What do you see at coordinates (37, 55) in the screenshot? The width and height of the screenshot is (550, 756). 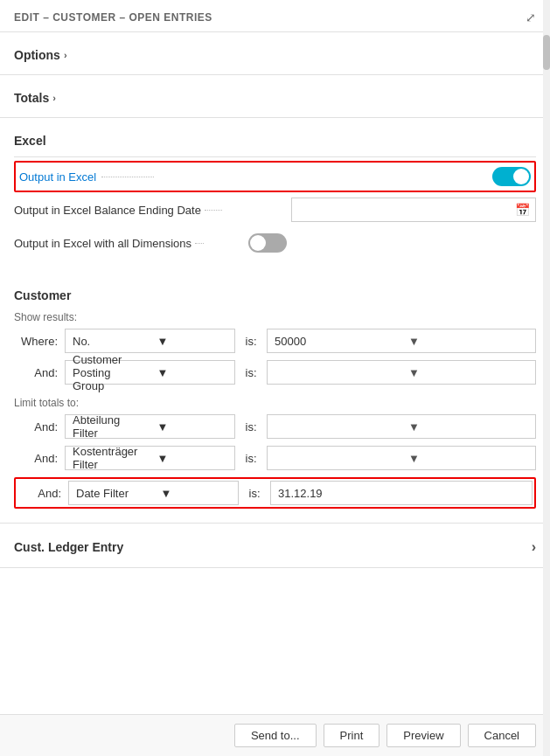 I see `options-label: Options` at bounding box center [37, 55].